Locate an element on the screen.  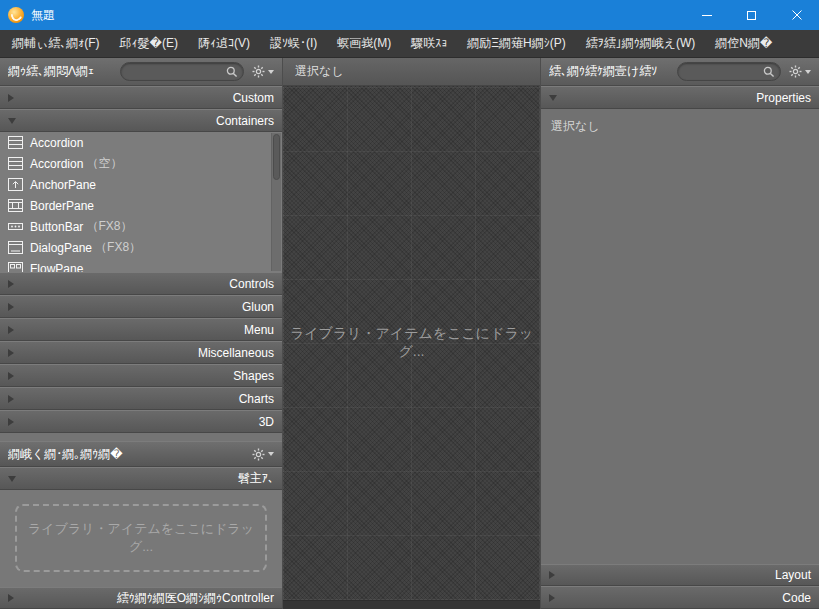
app-icon is located at coordinates (16, 15).